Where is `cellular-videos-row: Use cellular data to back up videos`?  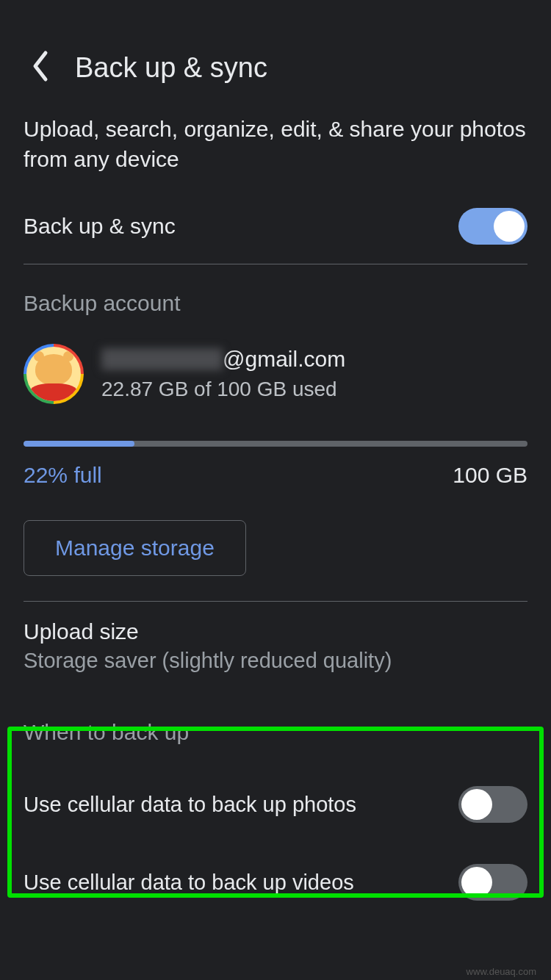
cellular-videos-row: Use cellular data to back up videos is located at coordinates (276, 882).